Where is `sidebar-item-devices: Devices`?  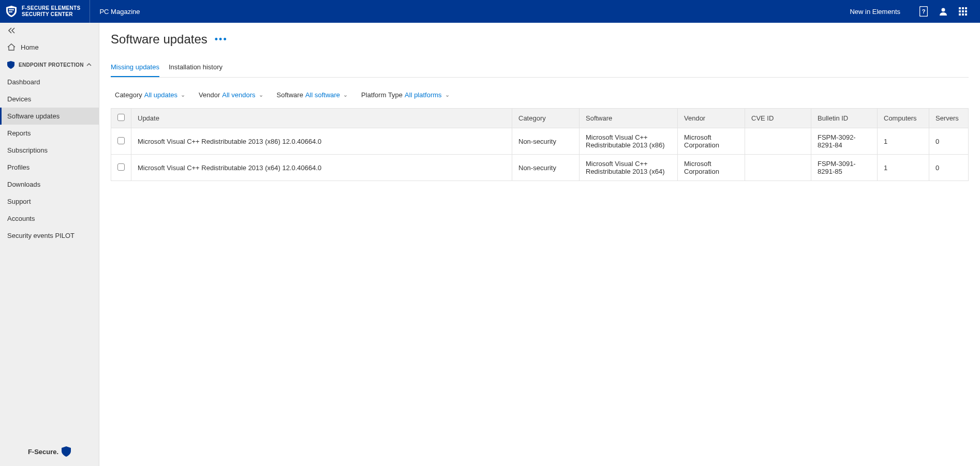
sidebar-item-devices: Devices is located at coordinates (50, 99).